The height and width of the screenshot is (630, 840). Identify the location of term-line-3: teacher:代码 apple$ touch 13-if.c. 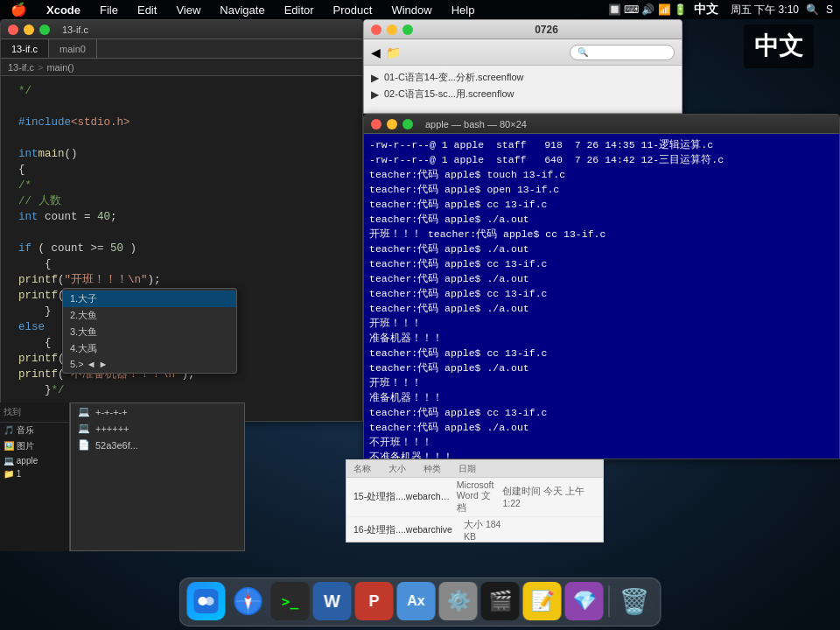
(602, 175).